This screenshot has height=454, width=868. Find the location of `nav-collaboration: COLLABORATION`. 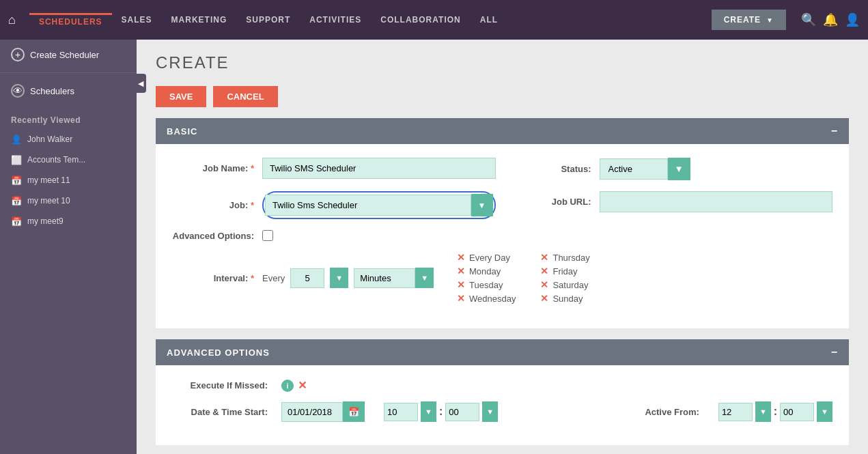

nav-collaboration: COLLABORATION is located at coordinates (421, 20).